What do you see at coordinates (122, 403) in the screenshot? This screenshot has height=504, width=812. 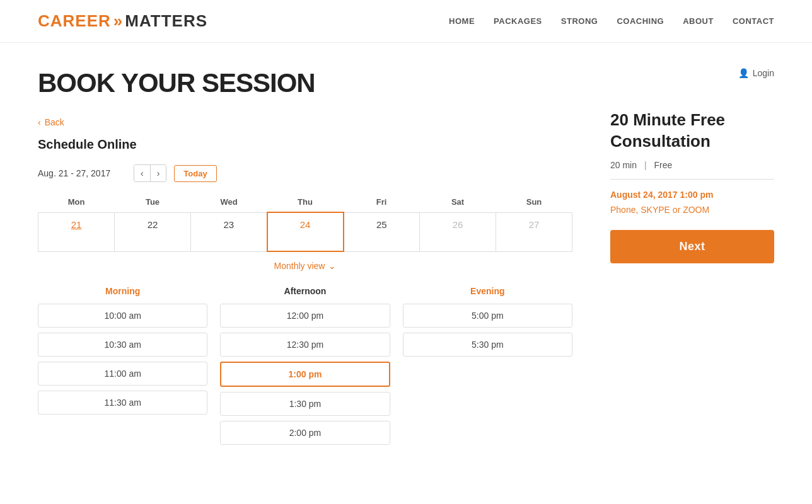 I see `time-slot-1130am: 11:30 am` at bounding box center [122, 403].